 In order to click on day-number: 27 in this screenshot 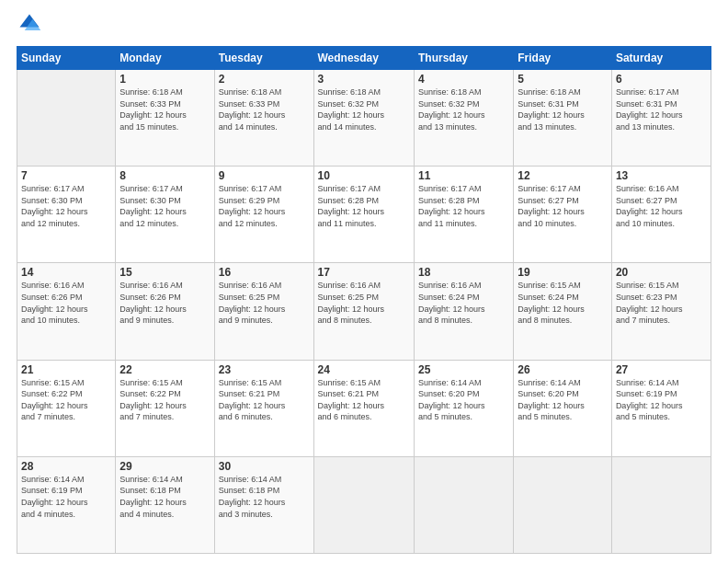, I will do `click(662, 370)`.